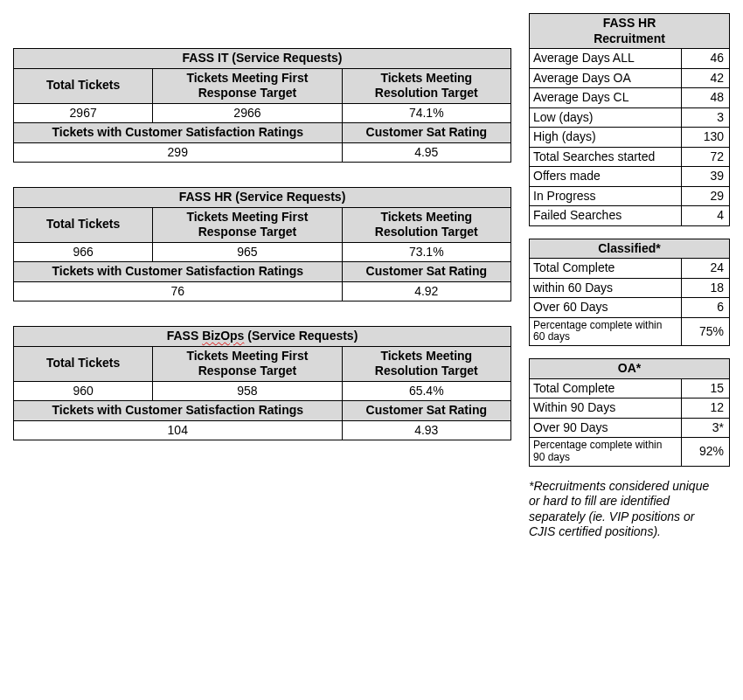 The image size is (743, 700). What do you see at coordinates (606, 117) in the screenshot?
I see `row-label: Low (days)` at bounding box center [606, 117].